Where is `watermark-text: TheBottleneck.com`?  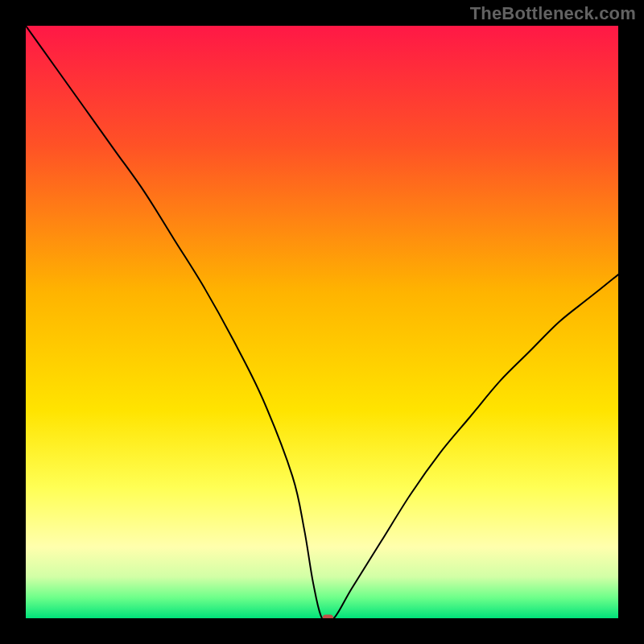 watermark-text: TheBottleneck.com is located at coordinates (553, 14).